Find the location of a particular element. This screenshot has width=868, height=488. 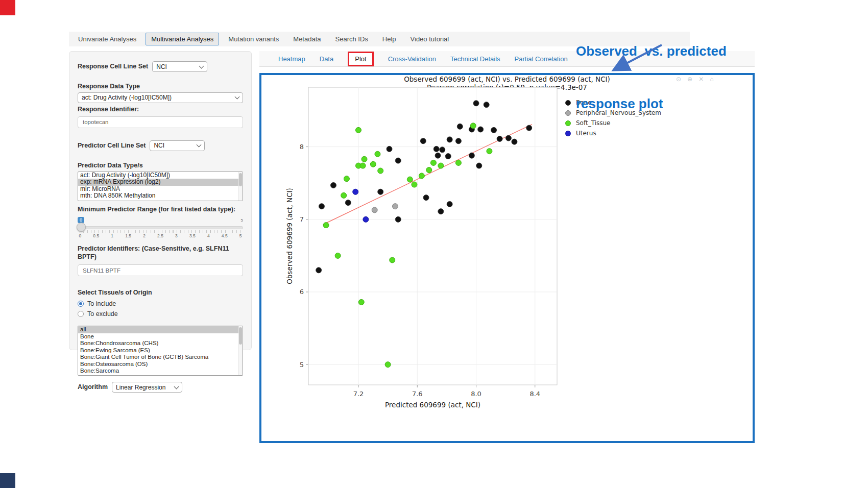

slider-track is located at coordinates (160, 228).